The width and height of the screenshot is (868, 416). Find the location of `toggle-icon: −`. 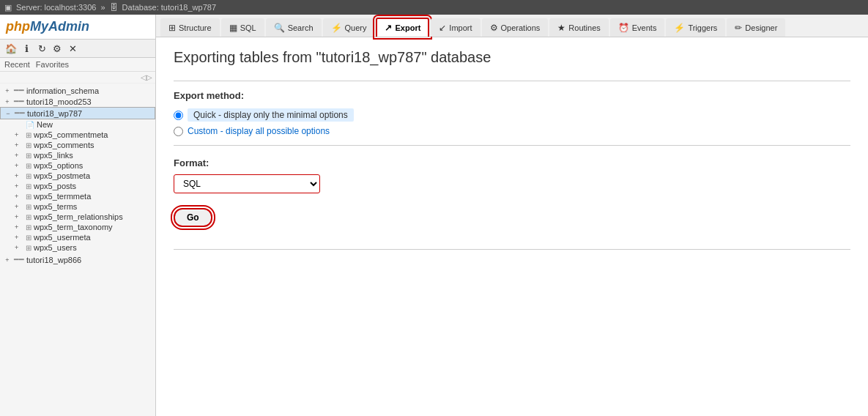

toggle-icon: − is located at coordinates (8, 114).